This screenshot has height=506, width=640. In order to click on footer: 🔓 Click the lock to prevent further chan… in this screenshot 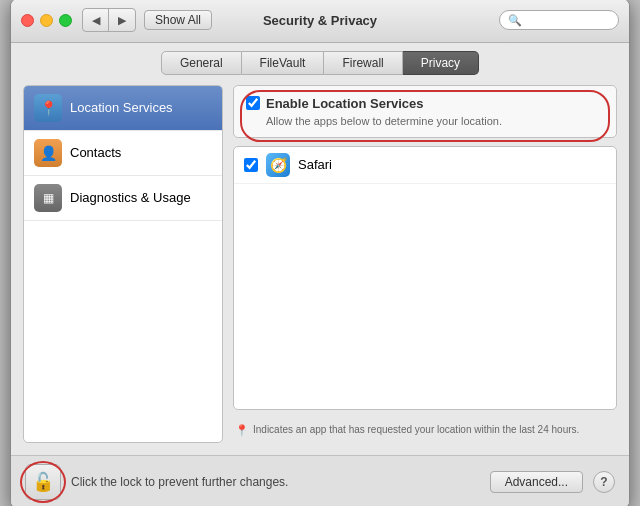, I will do `click(320, 481)`.